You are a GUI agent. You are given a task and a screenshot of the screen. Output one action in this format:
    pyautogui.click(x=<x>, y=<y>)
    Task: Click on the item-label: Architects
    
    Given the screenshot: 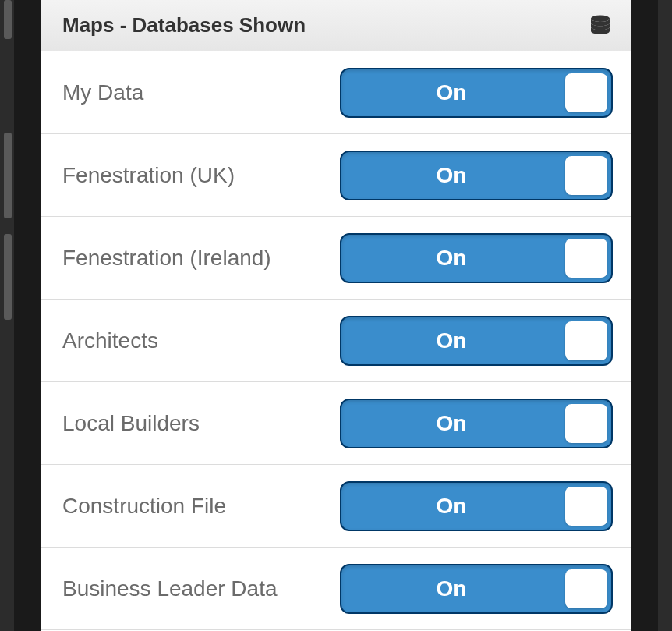 What is the action you would take?
    pyautogui.click(x=111, y=341)
    